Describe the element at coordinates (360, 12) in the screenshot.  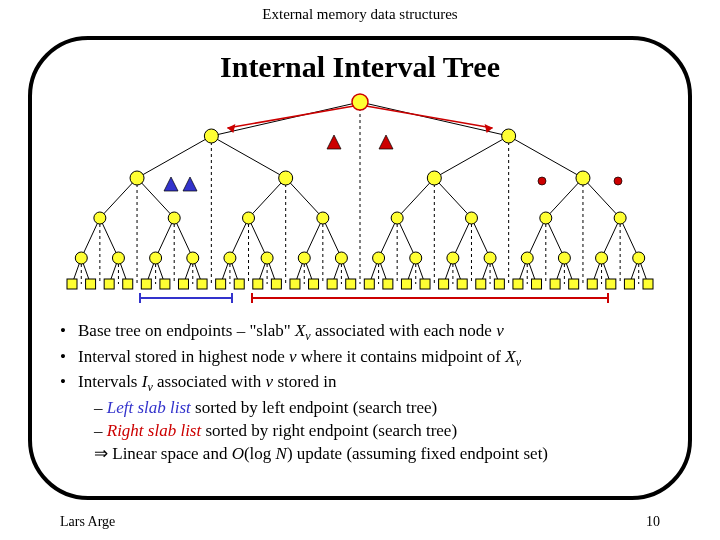
I see `slide-header: External memory data structures` at that location.